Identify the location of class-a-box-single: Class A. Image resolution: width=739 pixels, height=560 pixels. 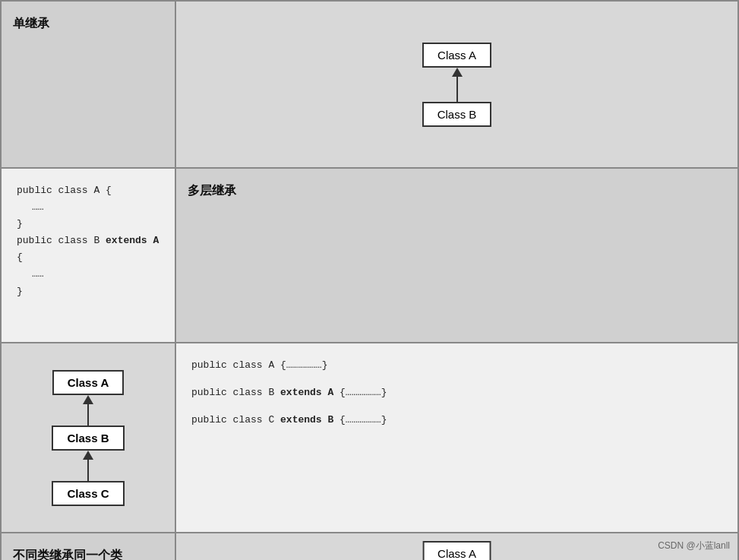
(457, 55).